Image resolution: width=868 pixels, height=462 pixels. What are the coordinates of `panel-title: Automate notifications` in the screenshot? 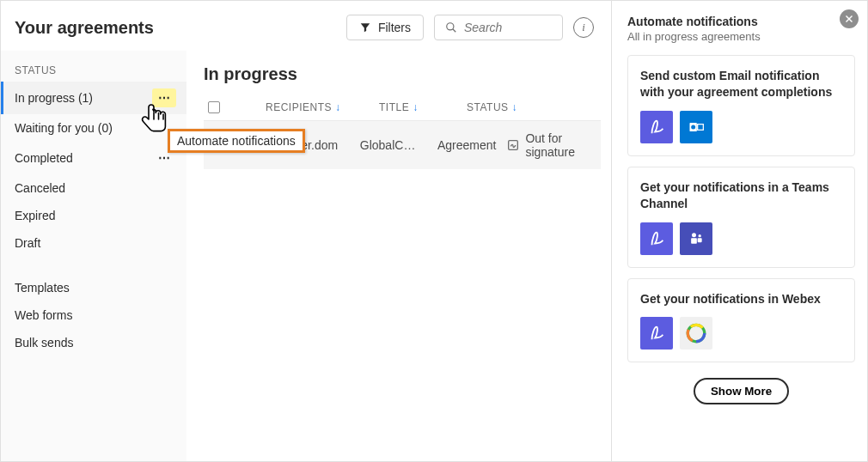 It's located at (741, 21).